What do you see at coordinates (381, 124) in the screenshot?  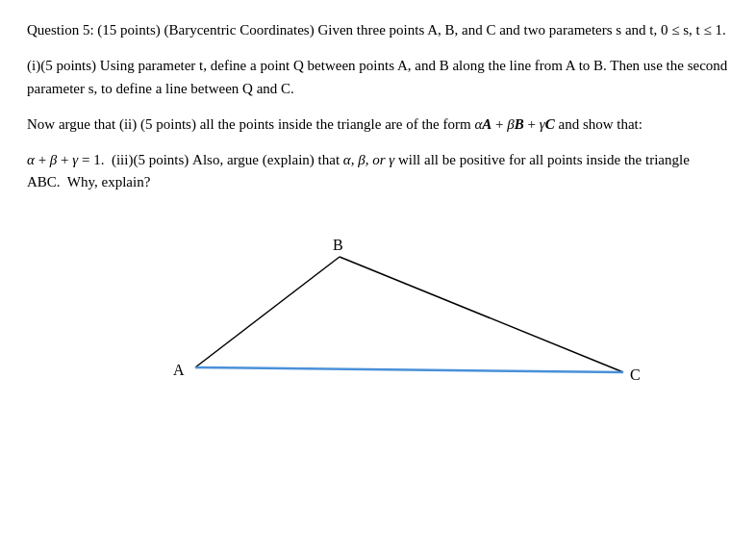 I see `part-ii-main: (ii) (5 points) all the points inside th…` at bounding box center [381, 124].